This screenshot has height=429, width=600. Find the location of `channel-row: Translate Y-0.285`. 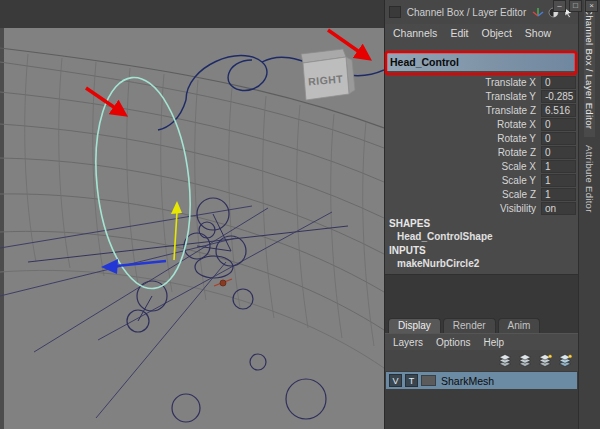

channel-row: Translate Y-0.285 is located at coordinates (482, 96).